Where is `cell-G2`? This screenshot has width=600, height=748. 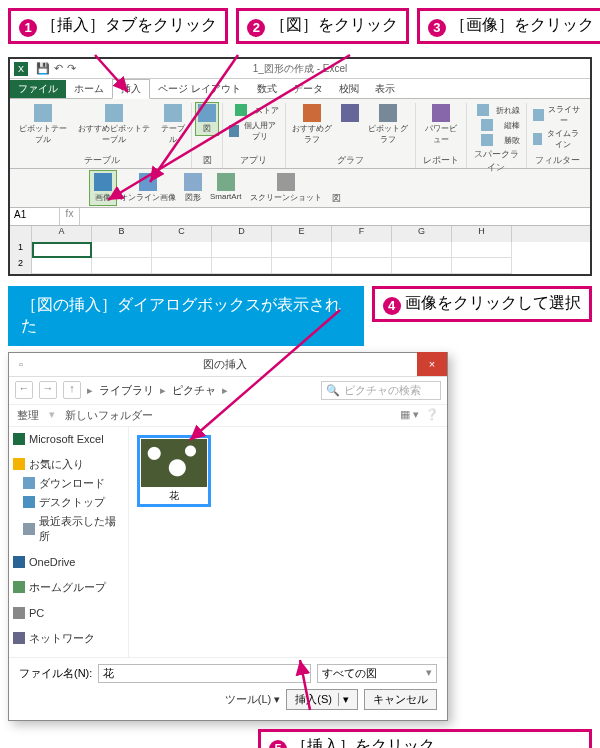
cell-G2 is located at coordinates (422, 266).